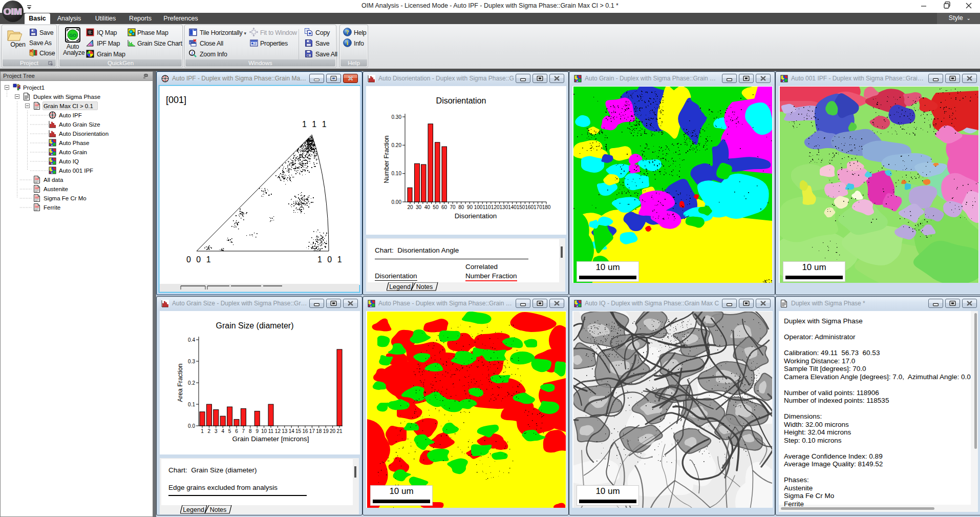  I want to click on svg-text: 3, so click(216, 431).